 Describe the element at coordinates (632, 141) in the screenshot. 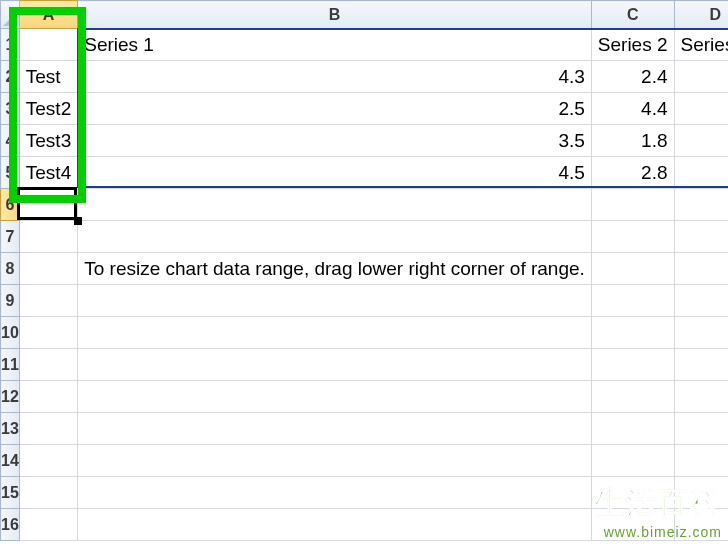

I see `cell-C4: 1.8` at that location.